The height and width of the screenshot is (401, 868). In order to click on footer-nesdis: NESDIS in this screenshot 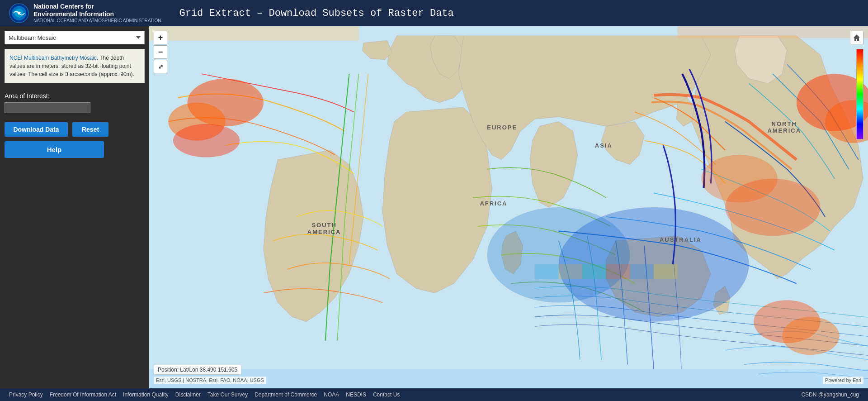, I will do `click(356, 395)`.